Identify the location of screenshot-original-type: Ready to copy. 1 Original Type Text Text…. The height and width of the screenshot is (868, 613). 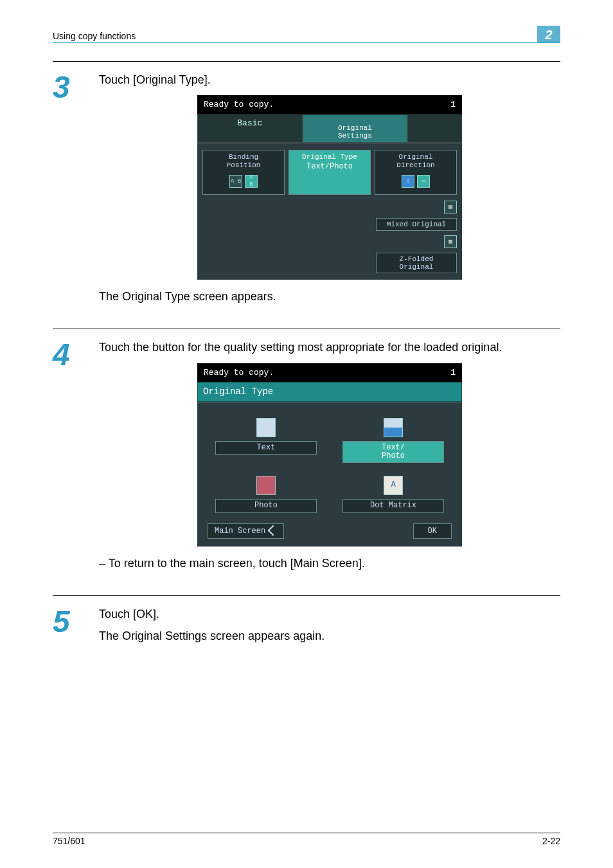
(330, 455).